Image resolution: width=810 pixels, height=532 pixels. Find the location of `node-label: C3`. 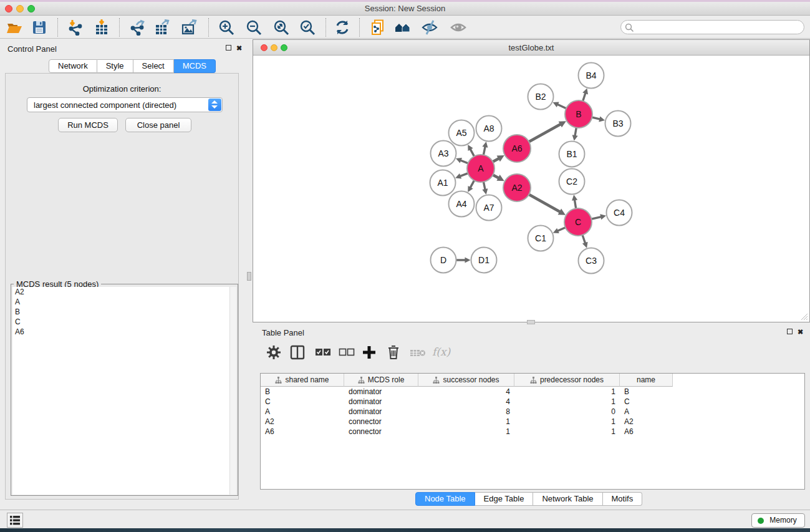

node-label: C3 is located at coordinates (591, 261).